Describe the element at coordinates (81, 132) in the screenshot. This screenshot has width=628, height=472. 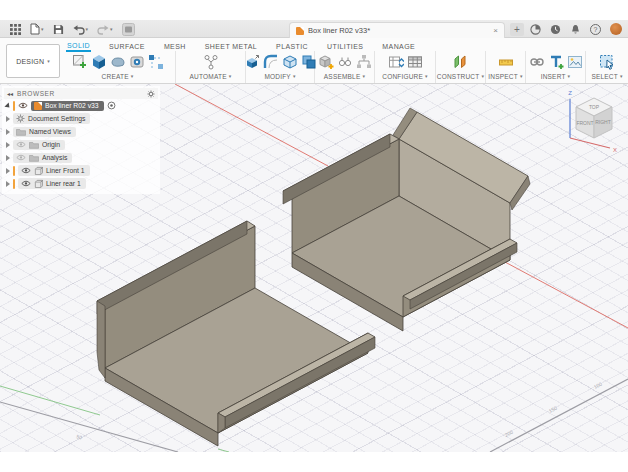
I see `browser-item-named-views: Named Views` at that location.